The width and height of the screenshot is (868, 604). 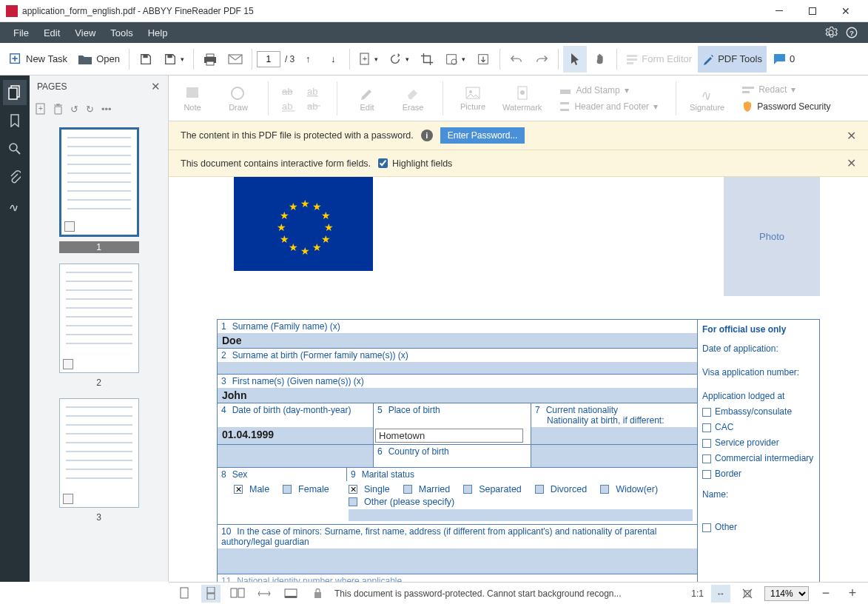 I want to click on page-up-button: ↑, so click(x=308, y=59).